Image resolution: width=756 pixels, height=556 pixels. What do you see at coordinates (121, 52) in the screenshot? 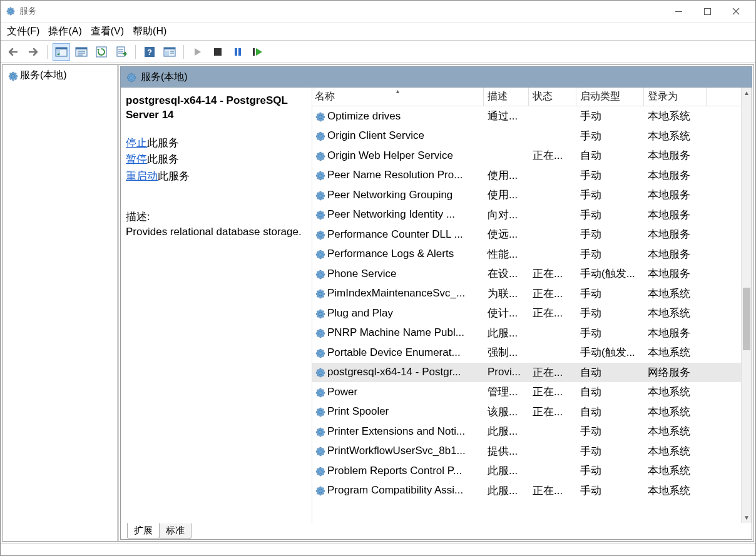
I see `export-list-button` at bounding box center [121, 52].